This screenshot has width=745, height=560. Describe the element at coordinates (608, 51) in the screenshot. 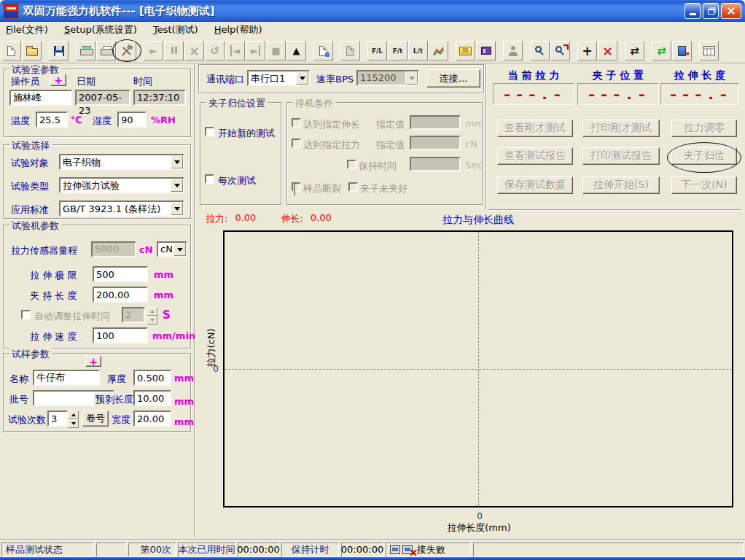

I see `delete-button: ×` at that location.